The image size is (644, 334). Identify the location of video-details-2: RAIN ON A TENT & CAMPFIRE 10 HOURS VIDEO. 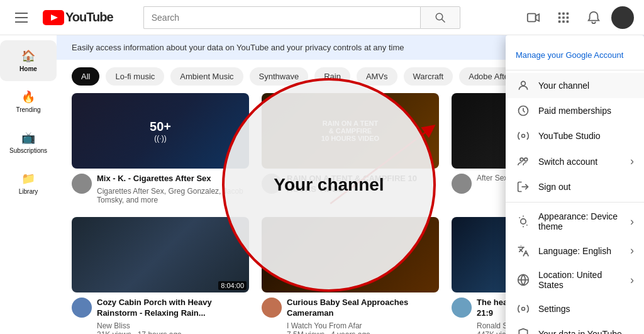
(363, 186).